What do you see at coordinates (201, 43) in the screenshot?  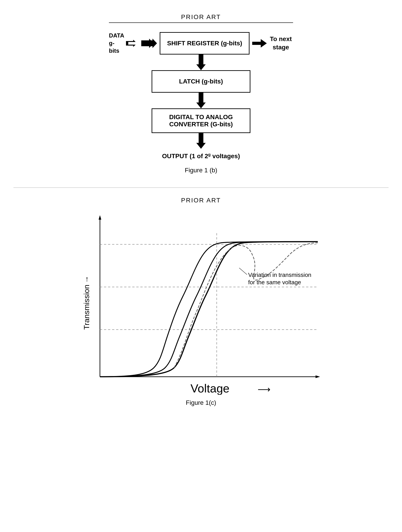 I see `shift-register-row: DATA g-bits` at bounding box center [201, 43].